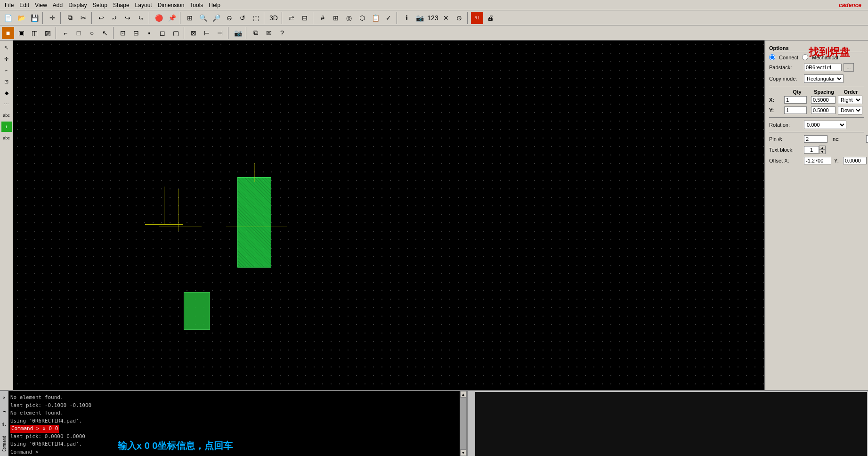  I want to click on circle-button: ⊙, so click(459, 18).